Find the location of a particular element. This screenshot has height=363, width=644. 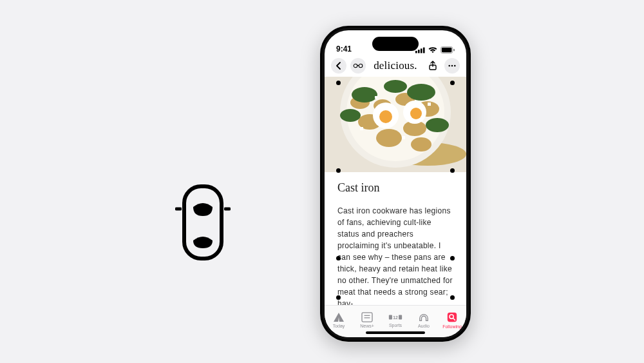

tab-label: Following is located at coordinates (452, 326).